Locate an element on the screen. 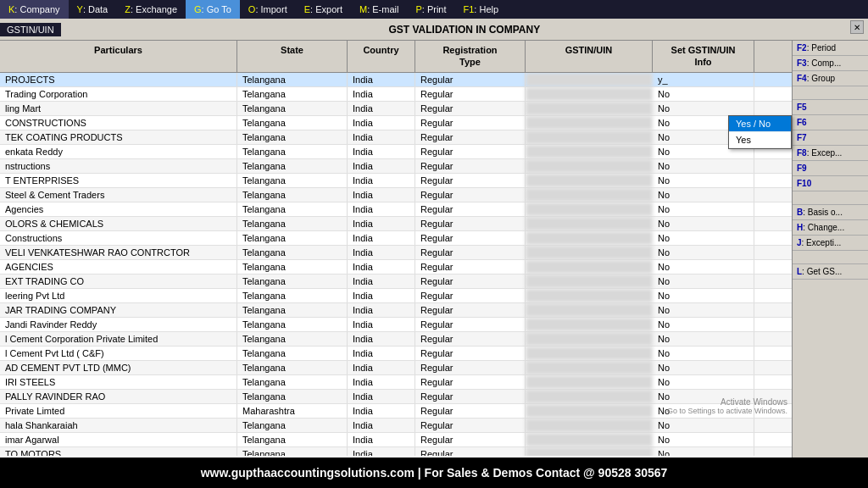 The width and height of the screenshot is (868, 488). footer: www.gupthaaccountingsolutions.com | For … is located at coordinates (434, 473).